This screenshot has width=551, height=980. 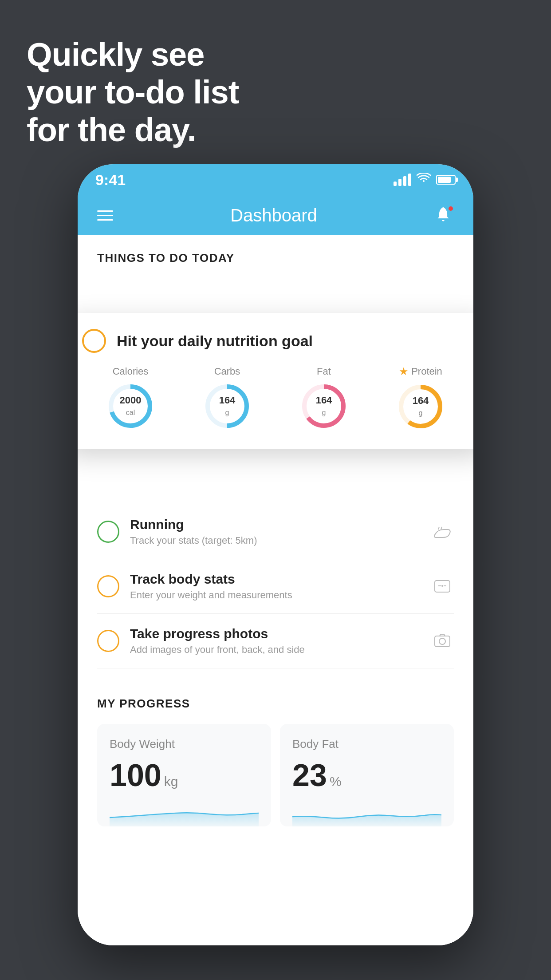 I want to click on status-icons, so click(x=425, y=180).